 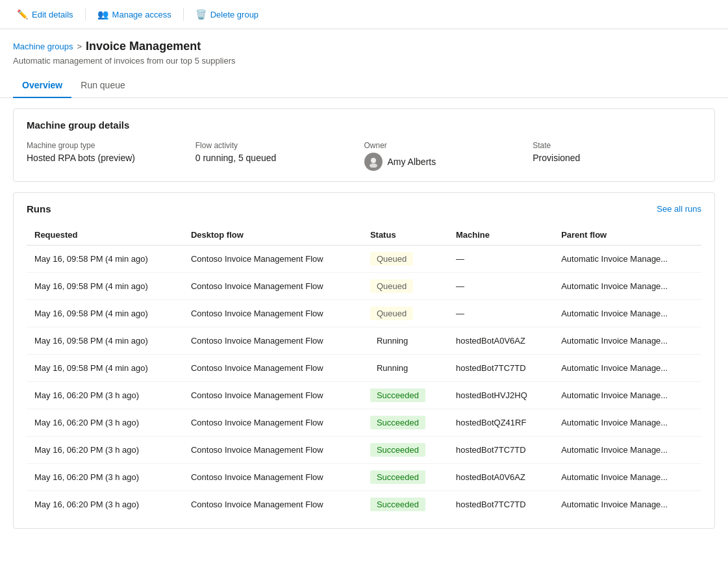 What do you see at coordinates (501, 396) in the screenshot?
I see `cell-machine: hostedBotHVJ2HQ` at bounding box center [501, 396].